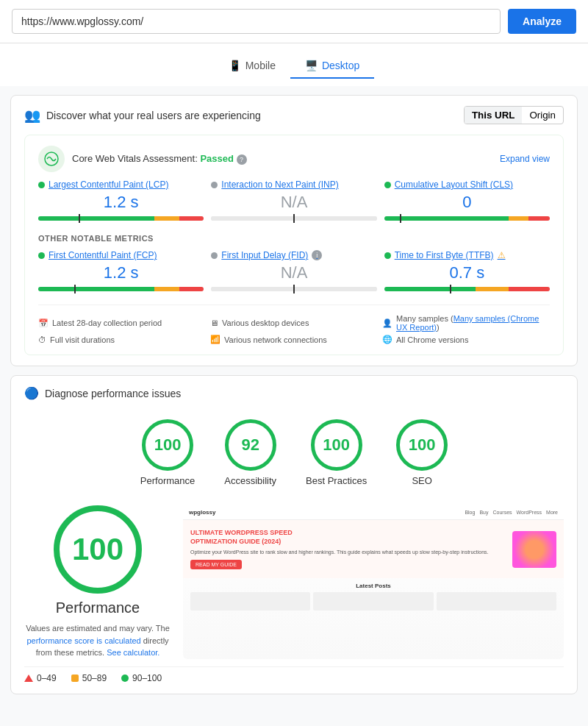  Describe the element at coordinates (143, 115) in the screenshot. I see `section-header-left: 👥 Discover what your real users are expe…` at that location.